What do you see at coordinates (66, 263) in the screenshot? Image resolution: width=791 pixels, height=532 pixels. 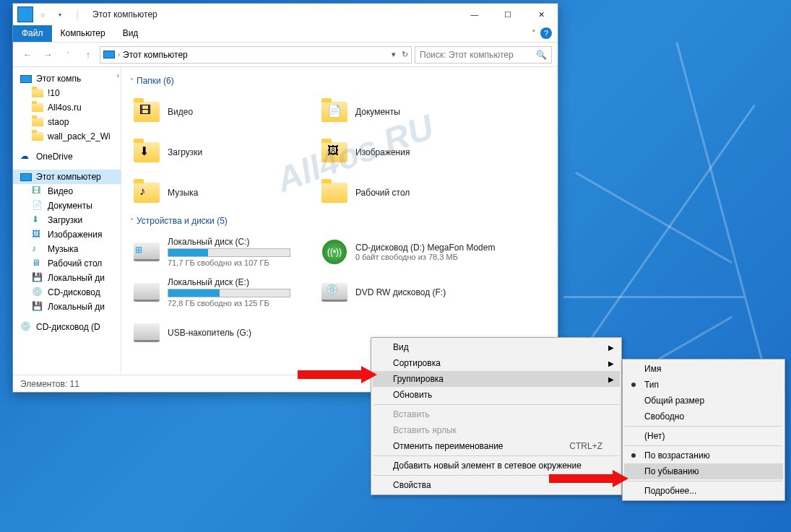 I see `nav-desktop: 🖥Рабочий стол` at bounding box center [66, 263].